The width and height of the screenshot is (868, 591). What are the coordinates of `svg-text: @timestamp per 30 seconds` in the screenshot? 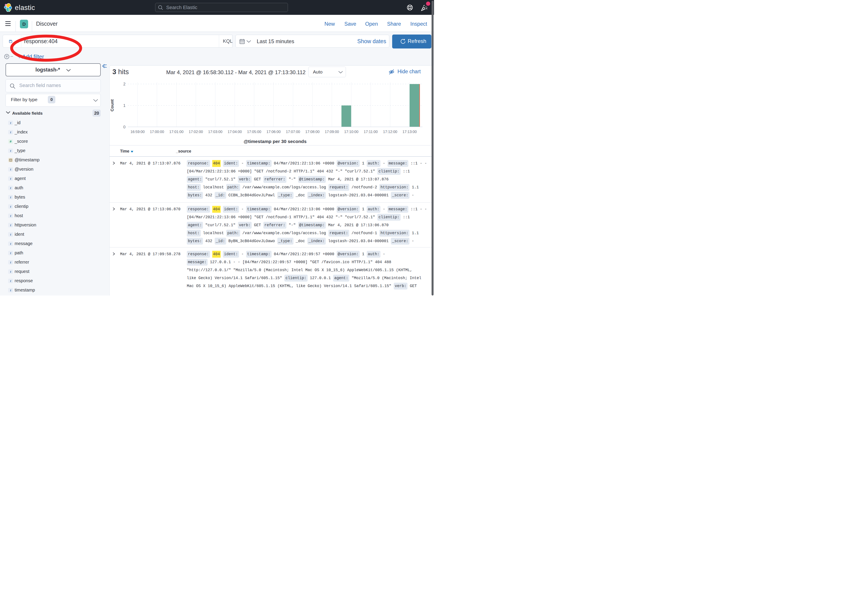 It's located at (275, 141).